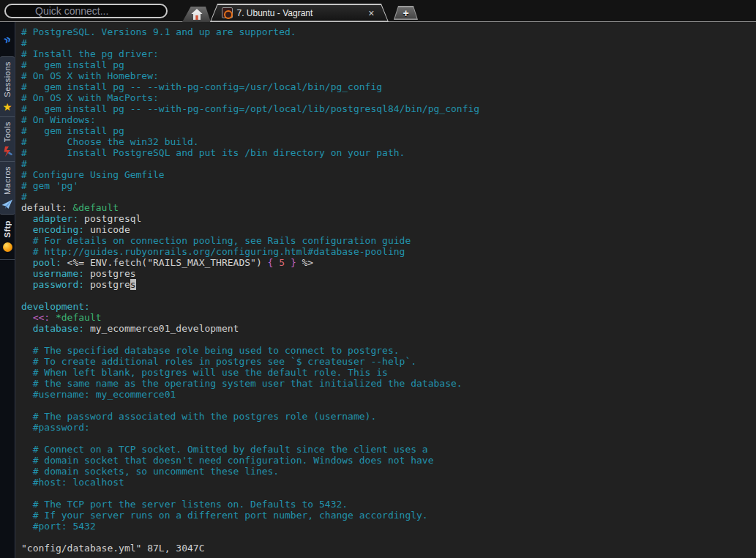  I want to click on sidebar-item-macros: Macros, so click(7, 187).